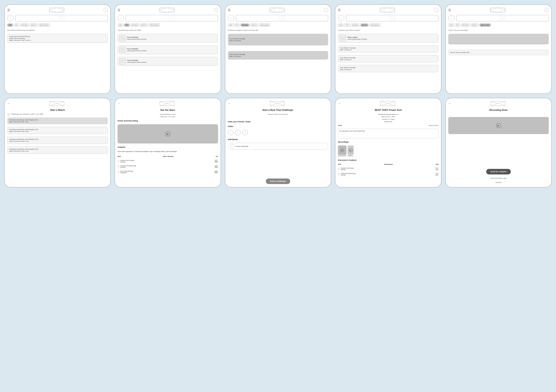  I want to click on tab-messages-4: MESSAGES, so click(375, 25).